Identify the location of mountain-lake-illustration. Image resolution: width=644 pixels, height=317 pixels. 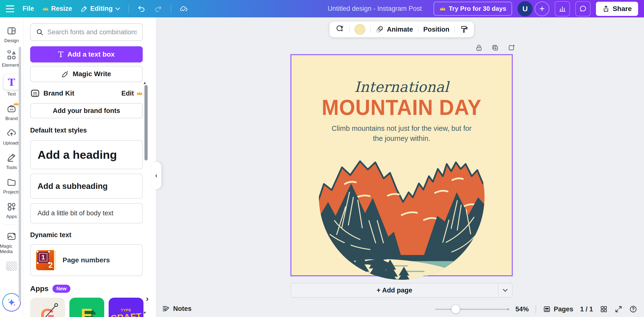
(402, 215).